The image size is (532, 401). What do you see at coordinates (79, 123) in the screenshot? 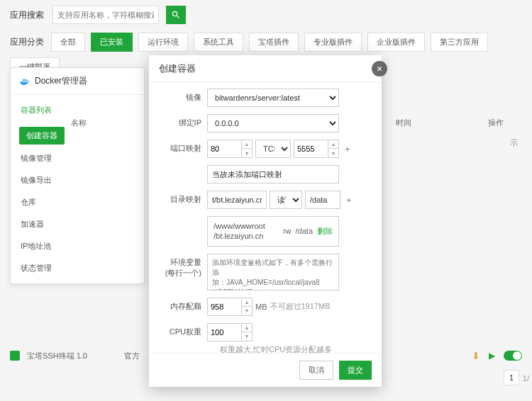
I see `table-head-name: 名称` at bounding box center [79, 123].